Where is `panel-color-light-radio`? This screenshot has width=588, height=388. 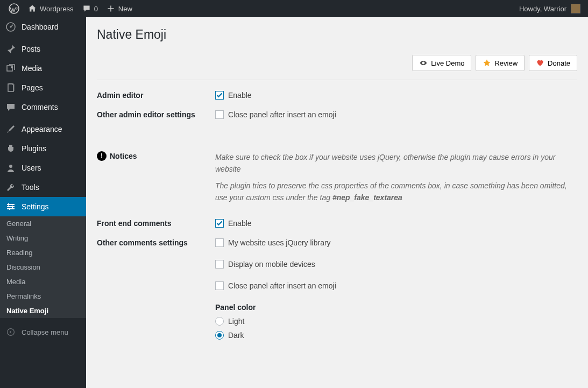
panel-color-light-radio is located at coordinates (219, 321).